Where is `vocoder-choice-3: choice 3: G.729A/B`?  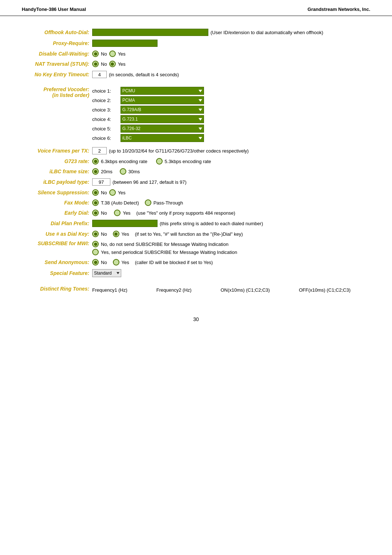
vocoder-choice-3: choice 3: G.729A/B is located at coordinates (230, 110).